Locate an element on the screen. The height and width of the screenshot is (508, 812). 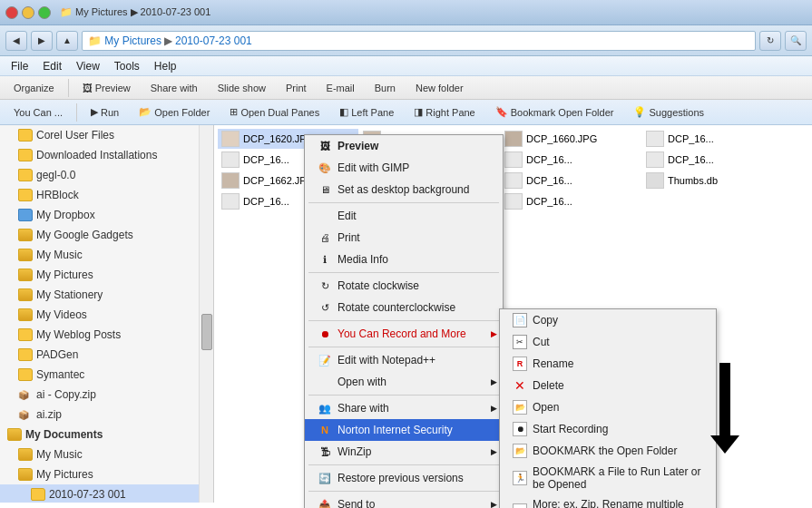
sidebar-item-weblog: My Weblog Posts is located at coordinates (100, 335).